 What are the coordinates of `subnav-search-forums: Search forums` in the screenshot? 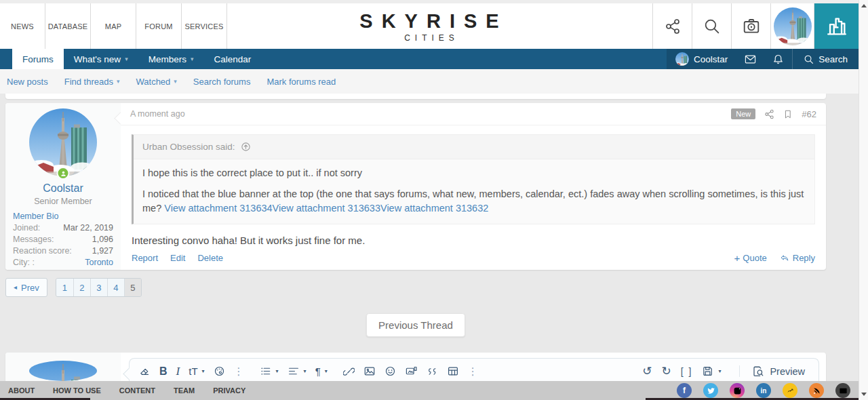 It's located at (222, 81).